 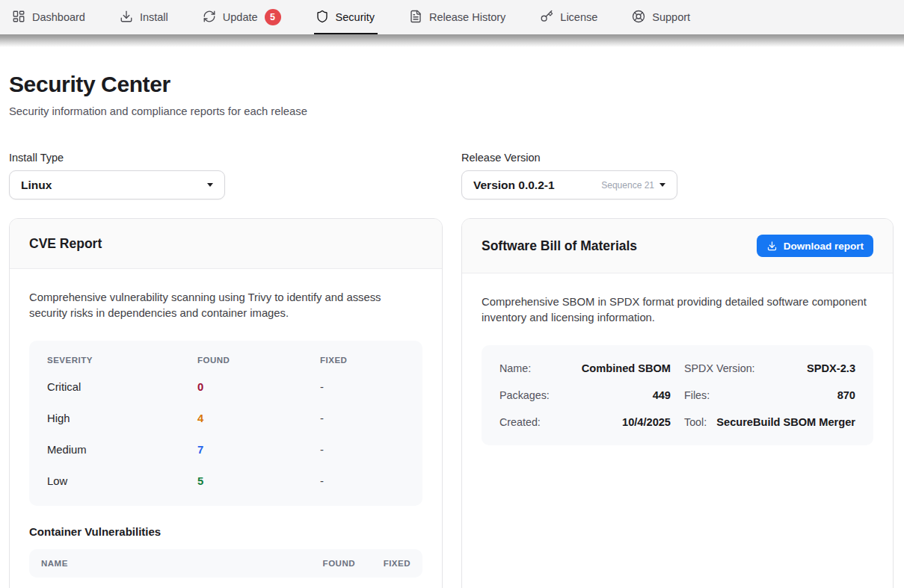 What do you see at coordinates (226, 532) in the screenshot?
I see `container-vulnerabilities-title: Container Vulnerabilities` at bounding box center [226, 532].